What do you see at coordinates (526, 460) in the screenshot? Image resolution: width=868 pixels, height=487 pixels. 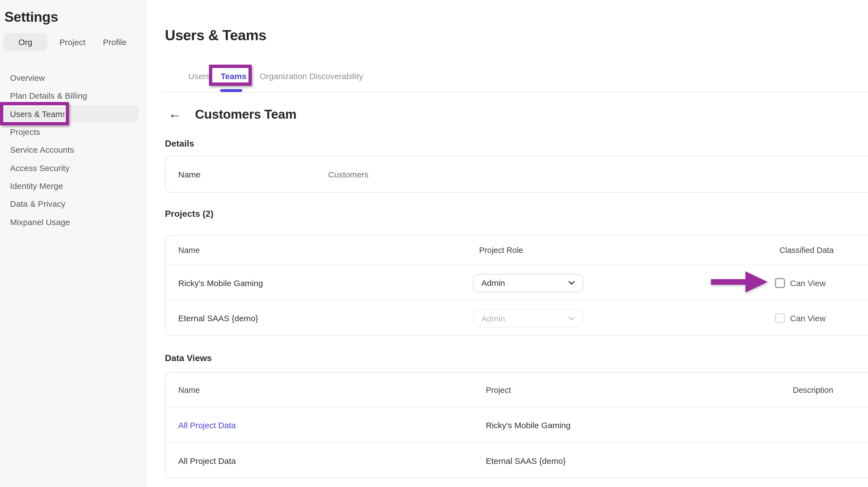 I see `data-view-project: Eternal SAAS {demo}` at bounding box center [526, 460].